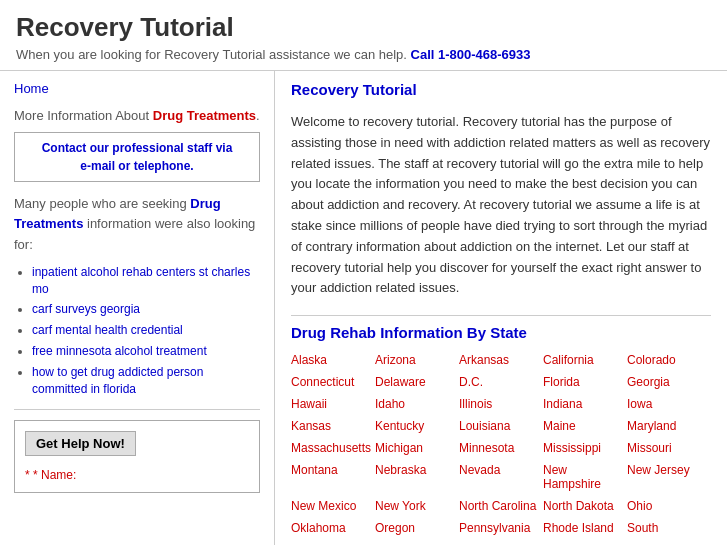 The width and height of the screenshot is (727, 545). Describe the element at coordinates (29, 475) in the screenshot. I see `required-indicator: *` at that location.